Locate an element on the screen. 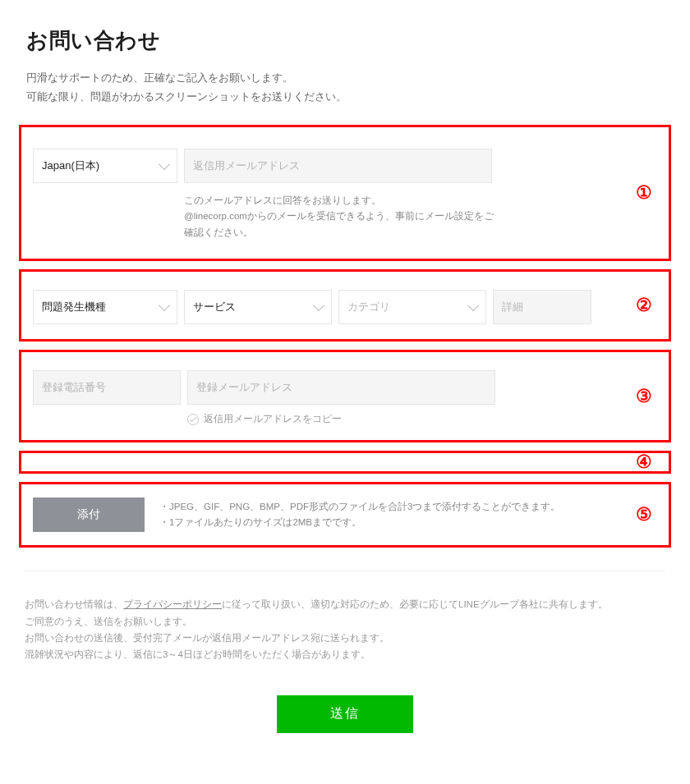 This screenshot has height=784, width=690. divider is located at coordinates (345, 571).